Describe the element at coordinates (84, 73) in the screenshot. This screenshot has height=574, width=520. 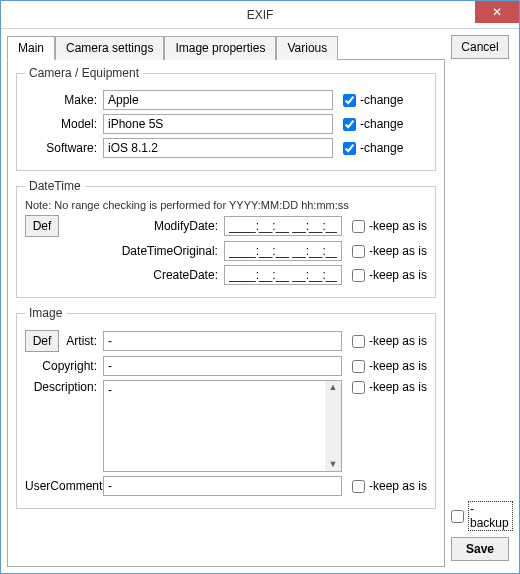
I see `legend-camera: Camera / Equipment` at that location.